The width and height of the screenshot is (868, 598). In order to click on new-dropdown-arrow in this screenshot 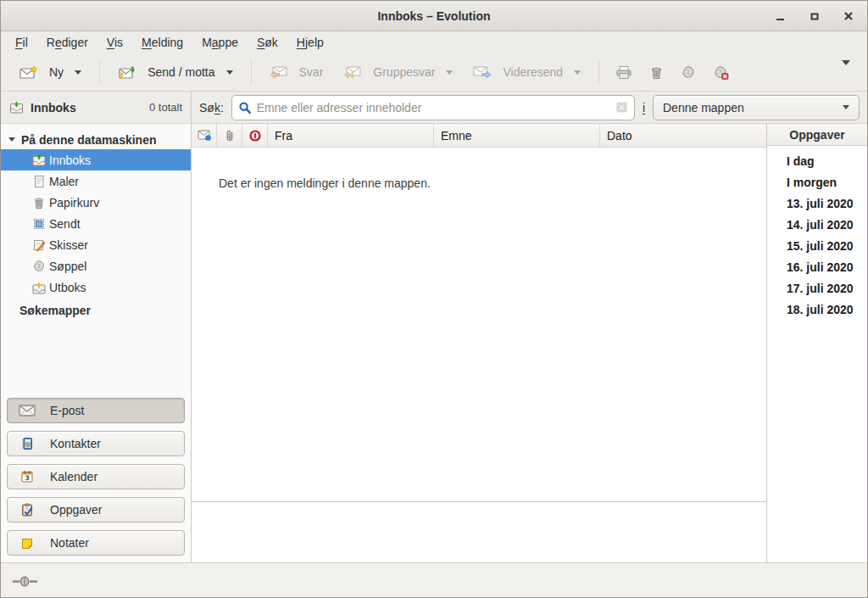, I will do `click(78, 73)`.